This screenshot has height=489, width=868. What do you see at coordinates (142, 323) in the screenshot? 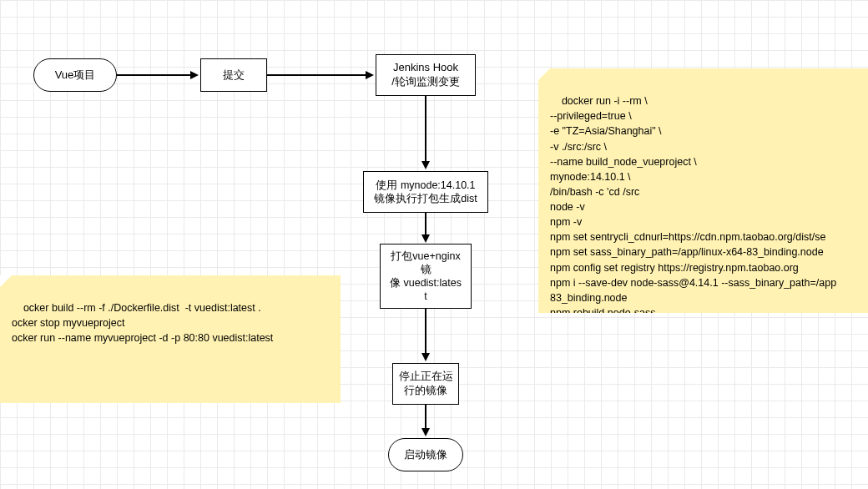
I see `note-left-text: ocker build --rm -f ./Dockerfile.dist -t…` at bounding box center [142, 323].